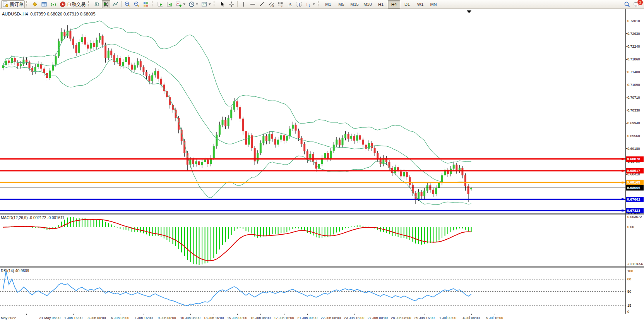 The height and width of the screenshot is (321, 644). Describe the element at coordinates (73, 4) in the screenshot. I see `autotrading-button: 自动交易` at that location.